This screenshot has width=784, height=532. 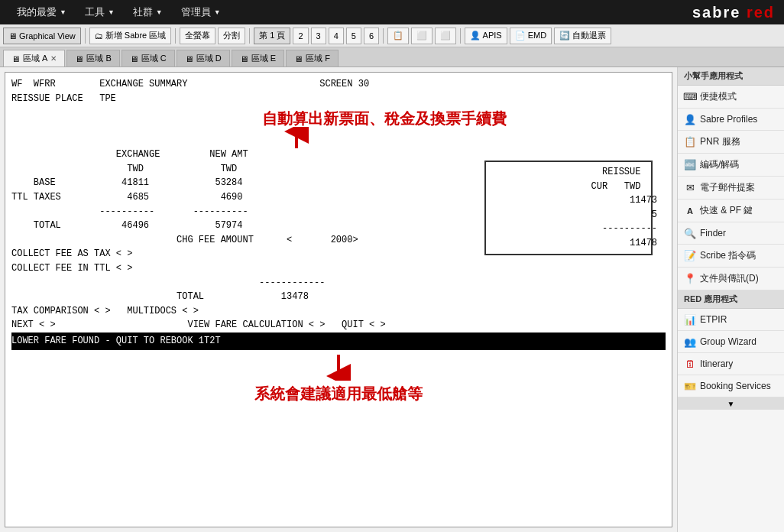 What do you see at coordinates (731, 279) in the screenshot?
I see `sidebar-item-docs: 📍 文件與傳訊(D)` at bounding box center [731, 279].